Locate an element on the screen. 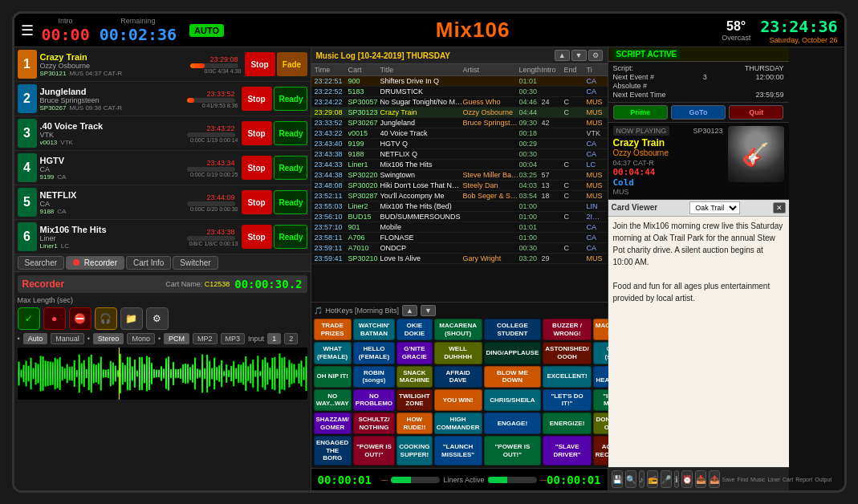  mode-mono-button: Mono is located at coordinates (141, 339).